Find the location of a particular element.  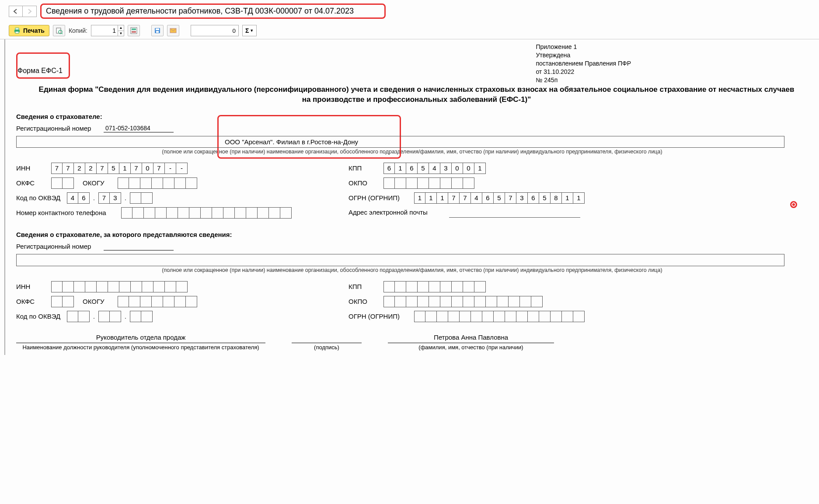

kpp2-label: КПП is located at coordinates (362, 287).